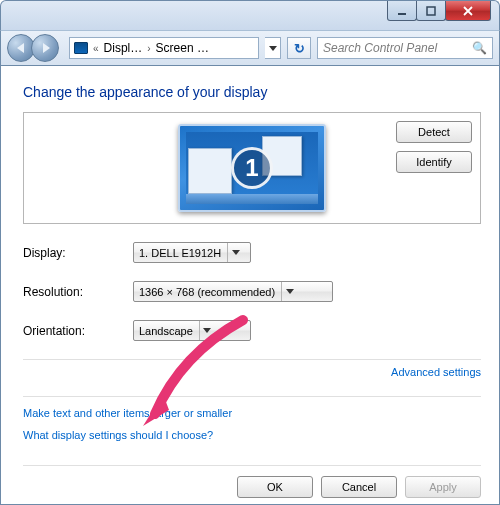  Describe the element at coordinates (250, 48) in the screenshot. I see `navigation-bar: « Displ… › Screen … ↻ Search Control Pan…` at that location.